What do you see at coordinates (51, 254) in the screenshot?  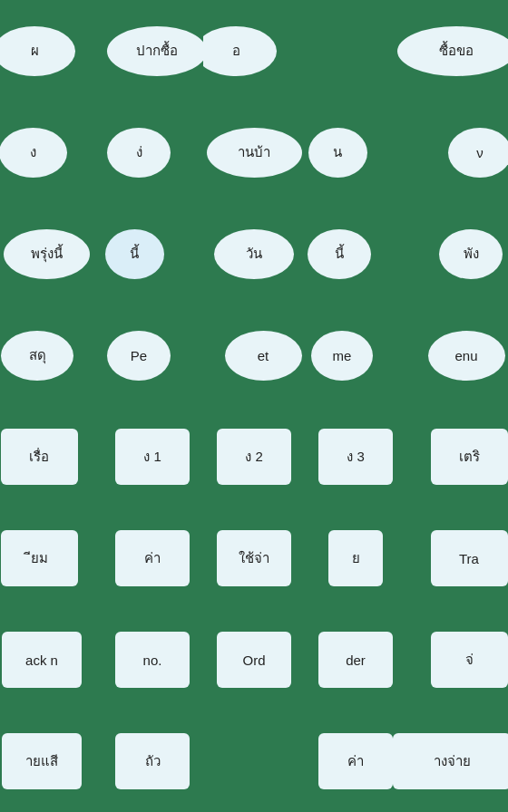 I see `cell-r3c1: พรุ่งนี้` at bounding box center [51, 254].